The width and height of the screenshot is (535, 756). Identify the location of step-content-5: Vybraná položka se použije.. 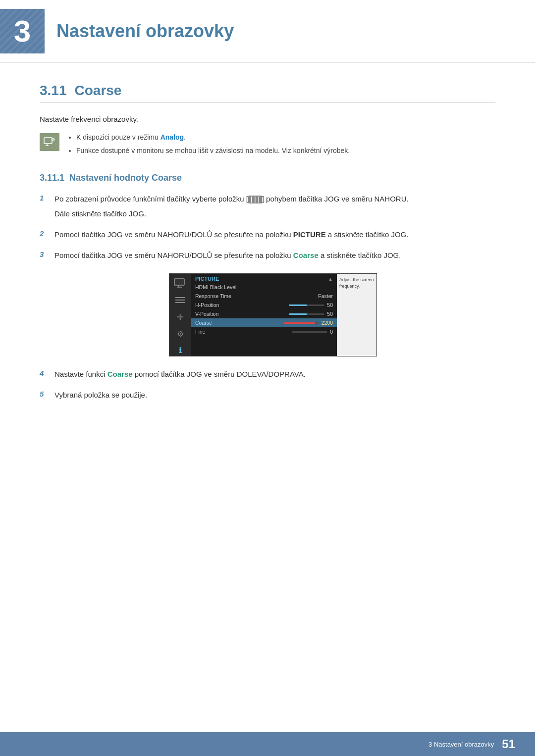
(275, 395).